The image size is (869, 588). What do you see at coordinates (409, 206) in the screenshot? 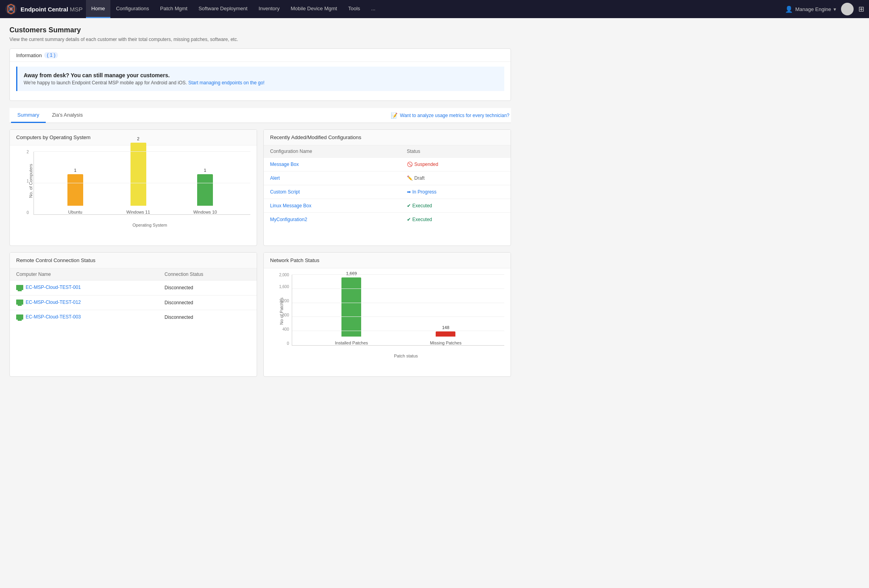
I see `check-icon: ✔` at bounding box center [409, 206].